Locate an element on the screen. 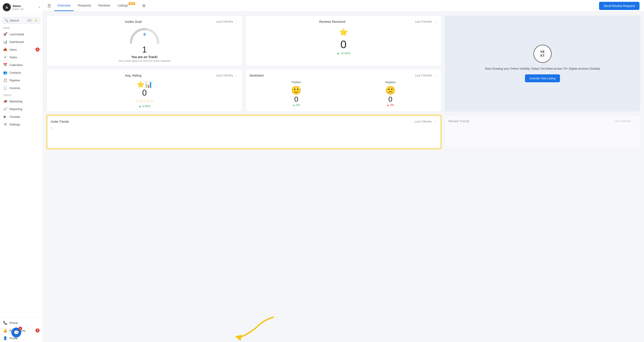 The width and height of the screenshot is (644, 342). sentiment-menu-icon: ⋮ is located at coordinates (436, 76).